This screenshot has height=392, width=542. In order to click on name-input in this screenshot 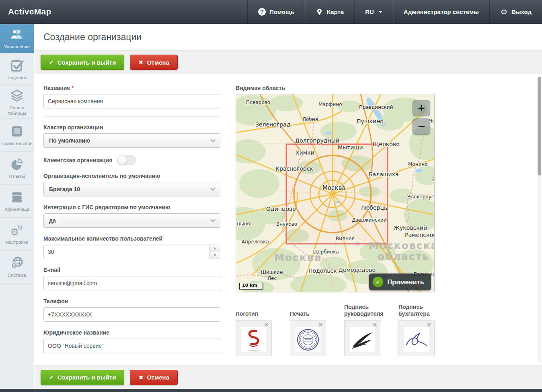, I will do `click(132, 101)`.